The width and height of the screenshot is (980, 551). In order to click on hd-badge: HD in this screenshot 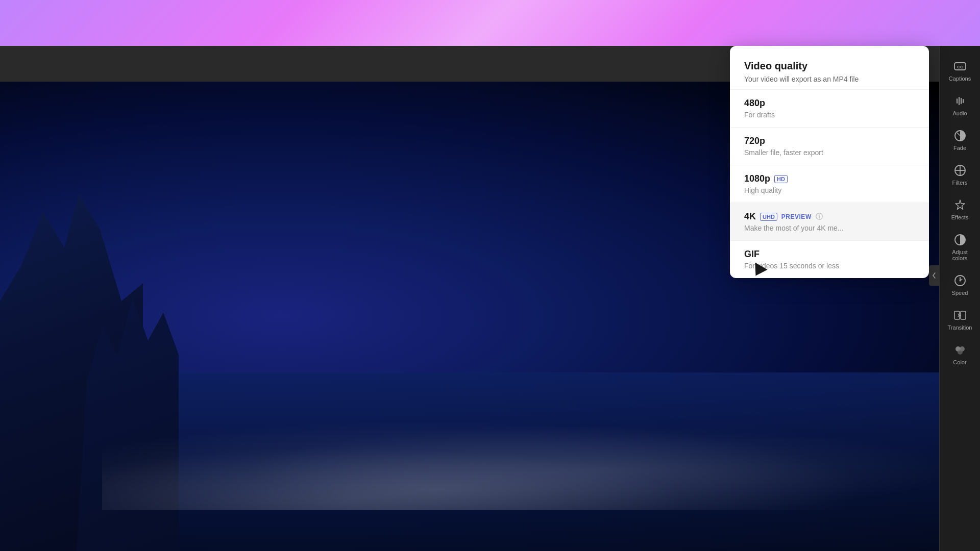, I will do `click(781, 179)`.